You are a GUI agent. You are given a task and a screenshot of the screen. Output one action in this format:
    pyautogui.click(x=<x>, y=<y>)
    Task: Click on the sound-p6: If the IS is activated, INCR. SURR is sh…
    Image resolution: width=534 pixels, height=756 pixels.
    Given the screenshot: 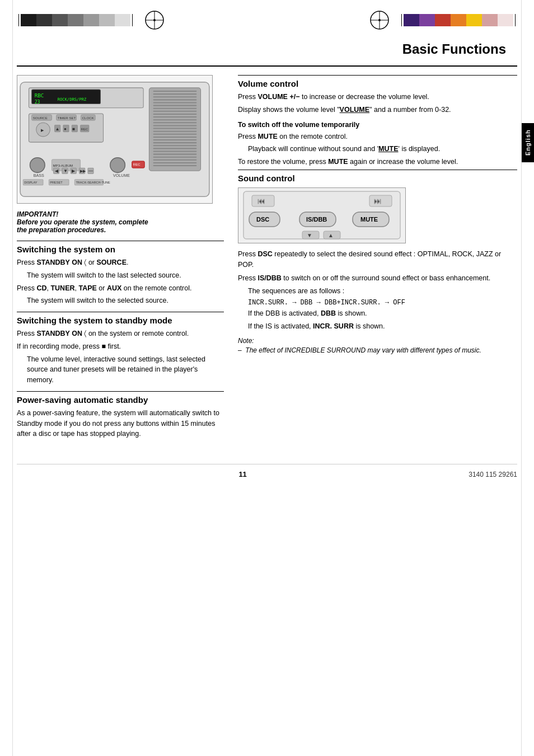 What is the action you would take?
    pyautogui.click(x=377, y=327)
    